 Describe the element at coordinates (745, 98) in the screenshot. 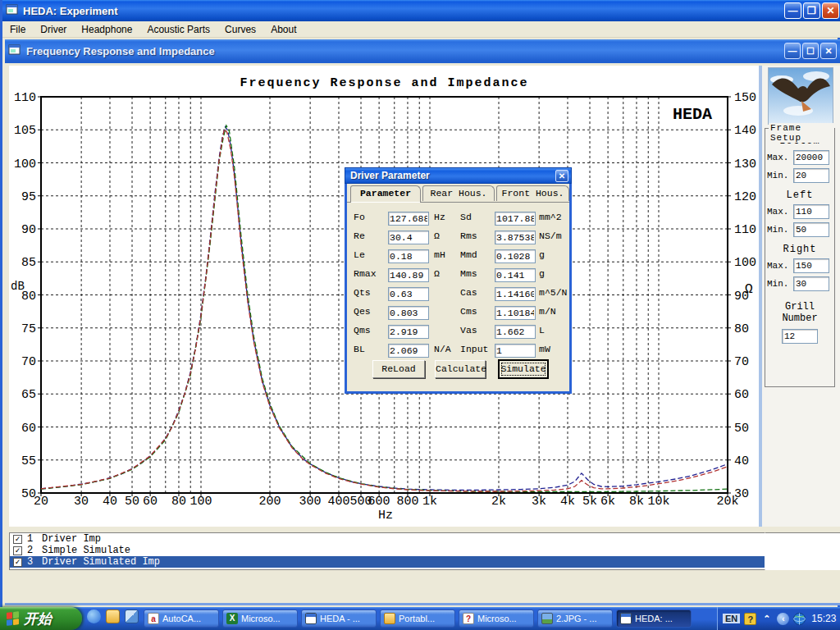

I see `y-tick-label-right: 150` at that location.